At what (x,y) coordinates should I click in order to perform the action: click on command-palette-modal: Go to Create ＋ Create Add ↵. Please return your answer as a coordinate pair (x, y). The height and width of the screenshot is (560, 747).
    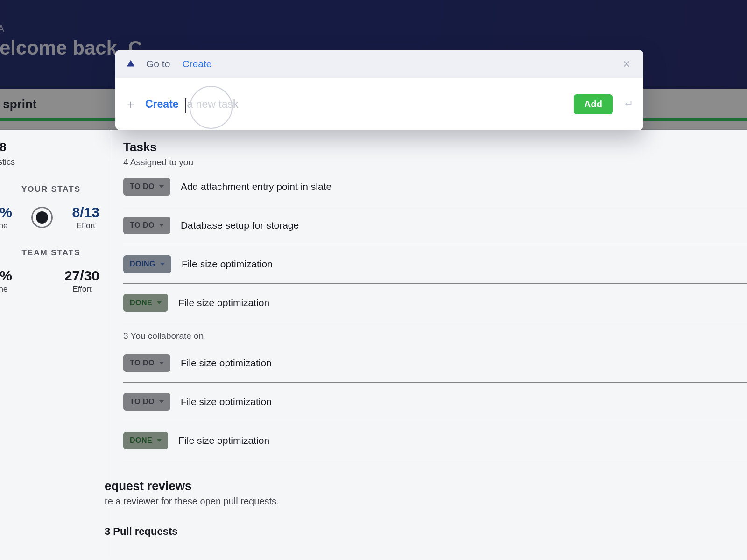
    Looking at the image, I should click on (379, 90).